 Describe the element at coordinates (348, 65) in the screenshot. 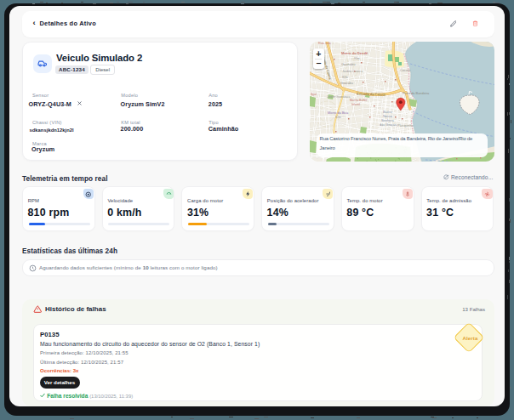

I see `svg-text: Guanabu` at that location.